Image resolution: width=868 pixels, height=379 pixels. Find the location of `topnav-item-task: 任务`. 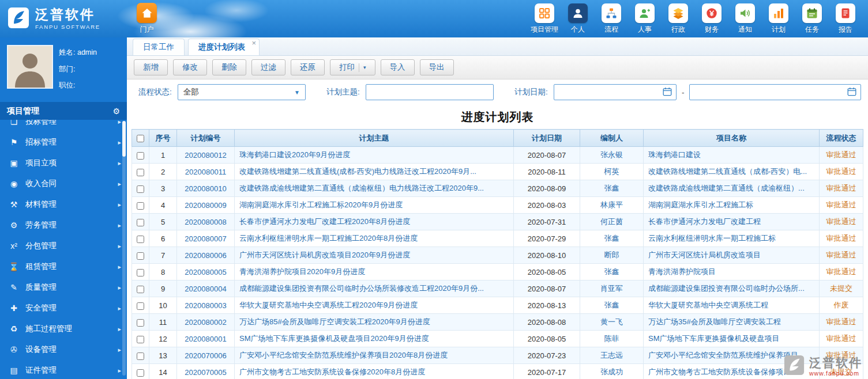

topnav-item-task: 任务 is located at coordinates (812, 19).